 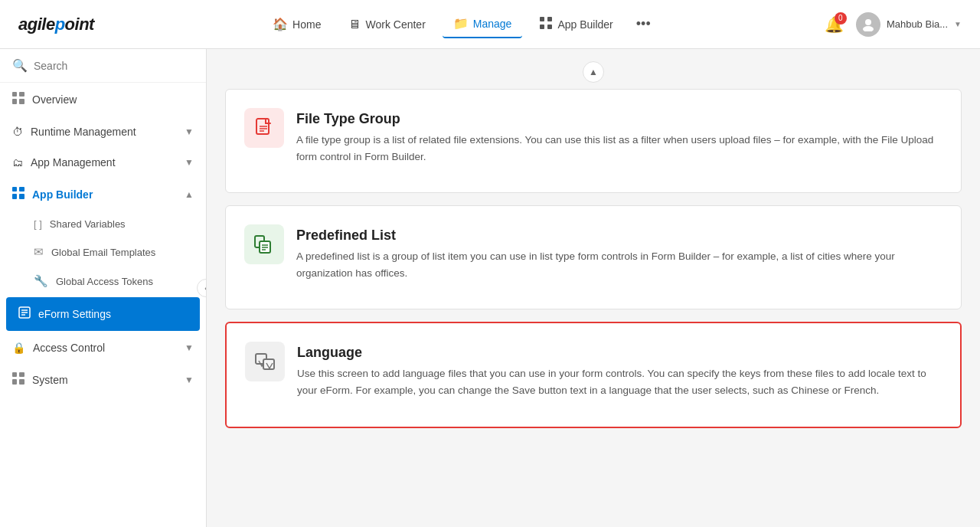 I want to click on predefined-list-icon, so click(x=264, y=244).